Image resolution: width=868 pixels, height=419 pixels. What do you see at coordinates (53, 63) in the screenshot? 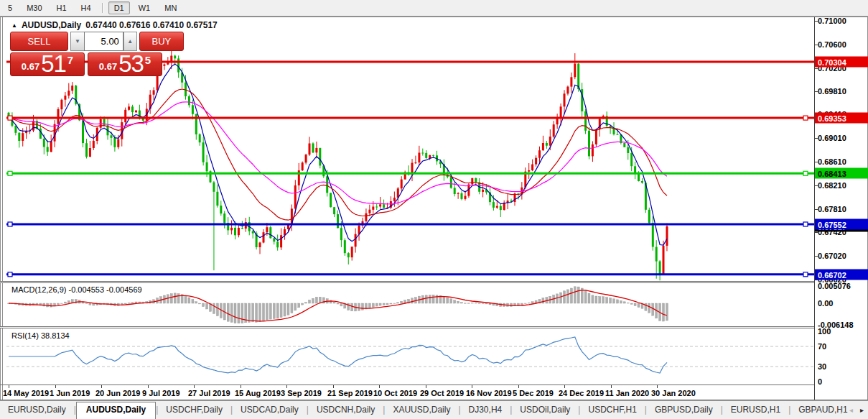
I see `sell-price-big: 51` at bounding box center [53, 63].